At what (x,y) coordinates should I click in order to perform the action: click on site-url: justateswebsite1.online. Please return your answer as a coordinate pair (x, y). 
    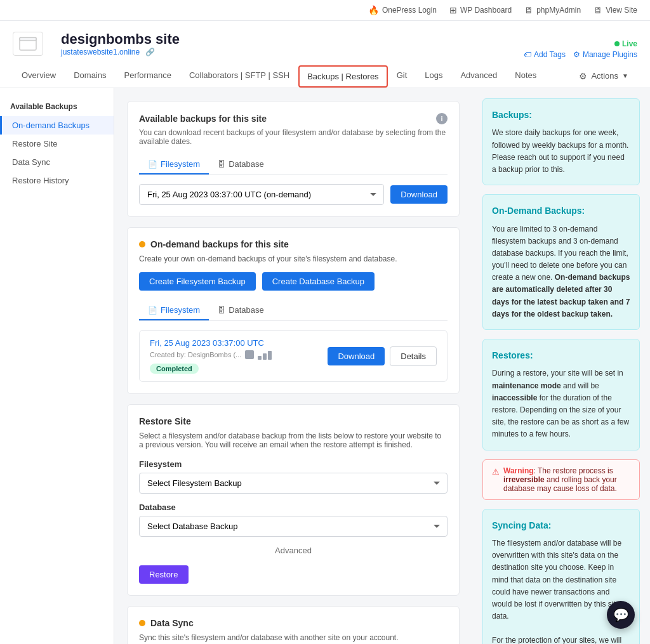
    Looking at the image, I should click on (100, 52).